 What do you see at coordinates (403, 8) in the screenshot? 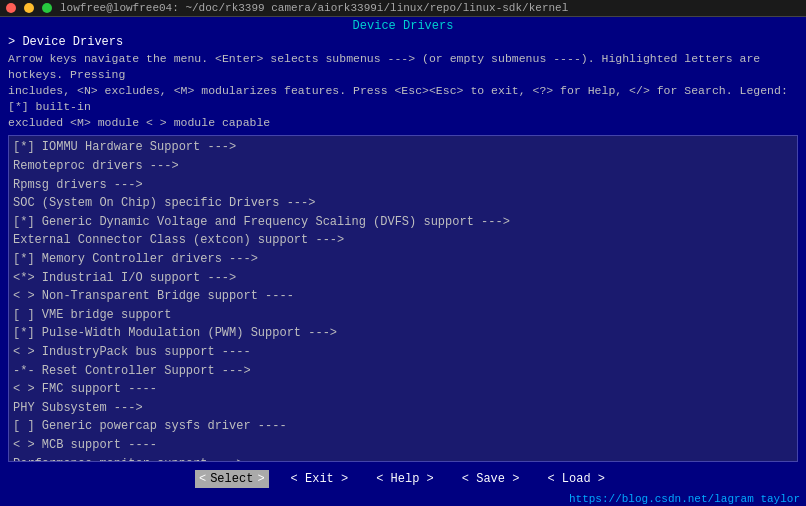
I see `title-bar: lowfree@lowfree04: ~/doc/rk3399 camera/a…` at bounding box center [403, 8].